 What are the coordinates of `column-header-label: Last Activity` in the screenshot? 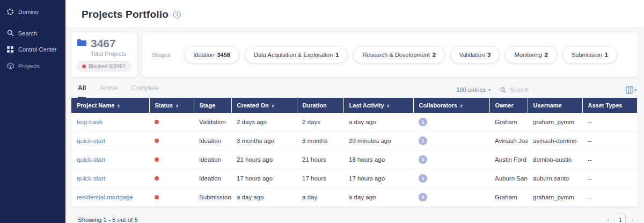 It's located at (367, 105).